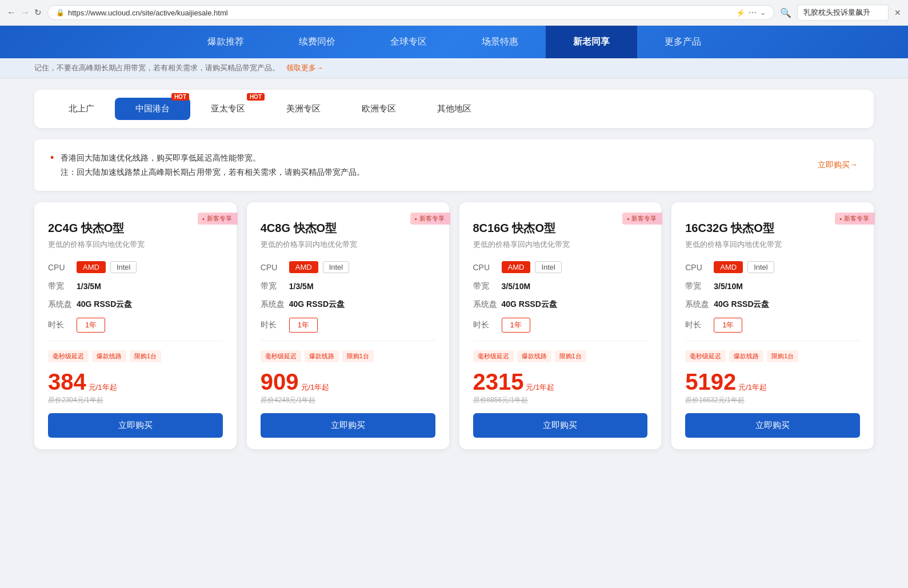  What do you see at coordinates (699, 325) in the screenshot?
I see `duration-label-16c32g: 时长` at bounding box center [699, 325].